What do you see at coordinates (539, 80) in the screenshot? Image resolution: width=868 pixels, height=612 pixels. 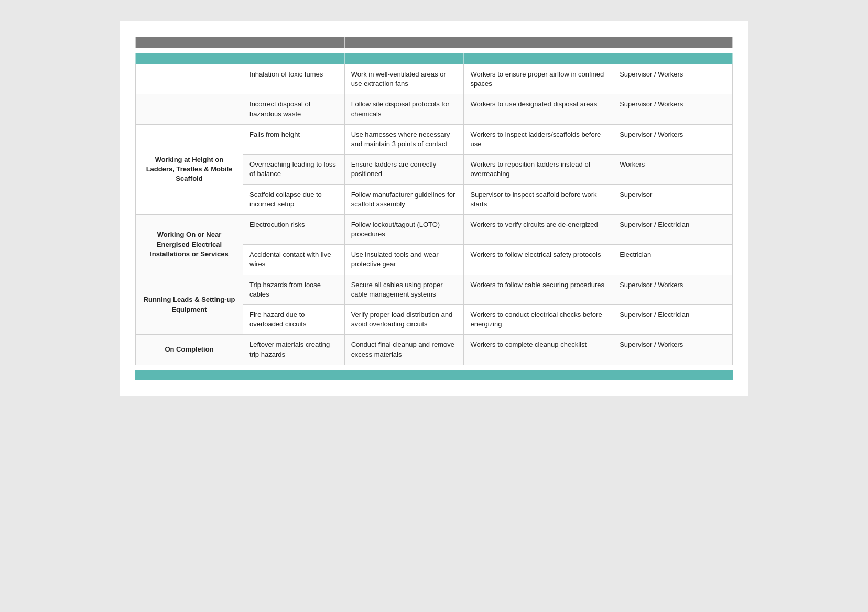 I see `implementation-cell: Workers to ensure proper airflow in conf…` at bounding box center [539, 80].